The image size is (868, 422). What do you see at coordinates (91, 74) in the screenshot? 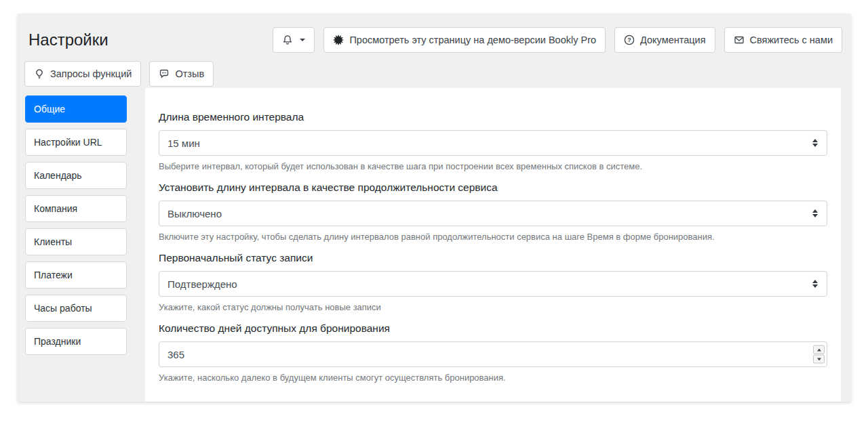
I see `feature-requests-label: Запросы функций` at bounding box center [91, 74].